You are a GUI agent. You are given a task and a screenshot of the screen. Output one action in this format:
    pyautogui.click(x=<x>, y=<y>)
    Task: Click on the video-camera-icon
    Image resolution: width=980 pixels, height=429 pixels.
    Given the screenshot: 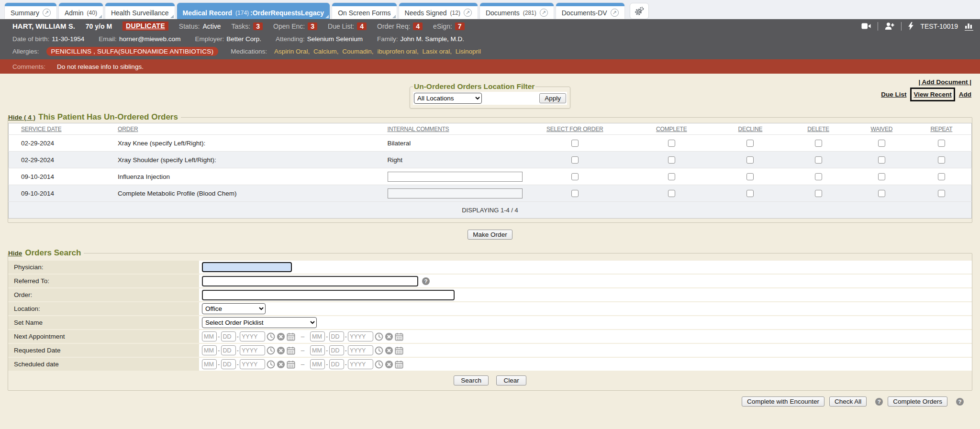 What is the action you would take?
    pyautogui.click(x=866, y=26)
    